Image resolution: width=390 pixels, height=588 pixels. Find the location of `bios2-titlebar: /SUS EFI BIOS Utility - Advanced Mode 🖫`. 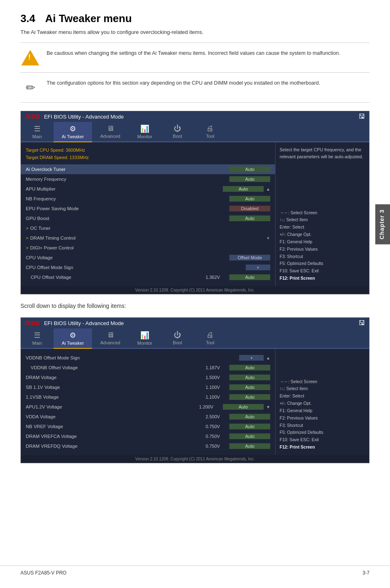

bios2-titlebar: /SUS EFI BIOS Utility - Advanced Mode 🖫 is located at coordinates (195, 323).